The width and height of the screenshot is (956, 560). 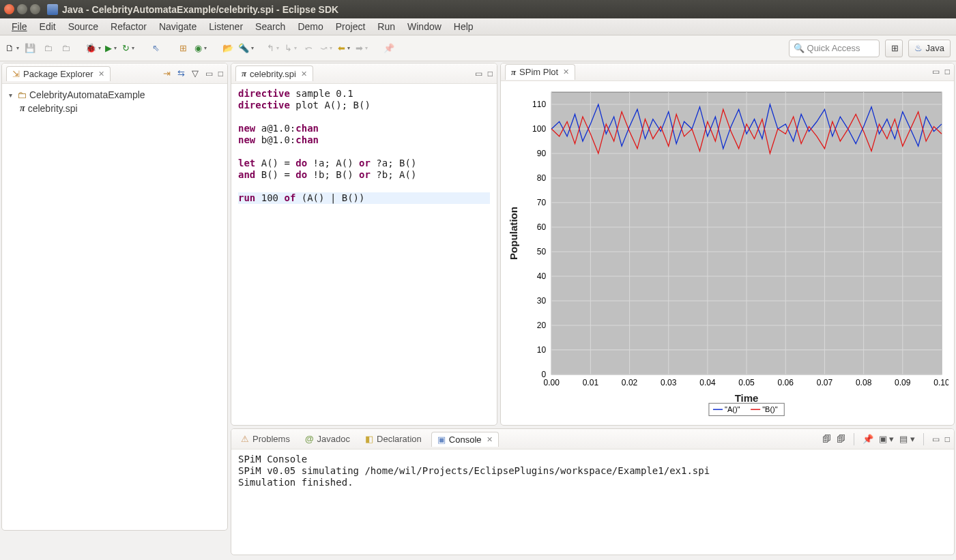 What do you see at coordinates (265, 439) in the screenshot?
I see `problems-tab: ⚠ Problems` at bounding box center [265, 439].